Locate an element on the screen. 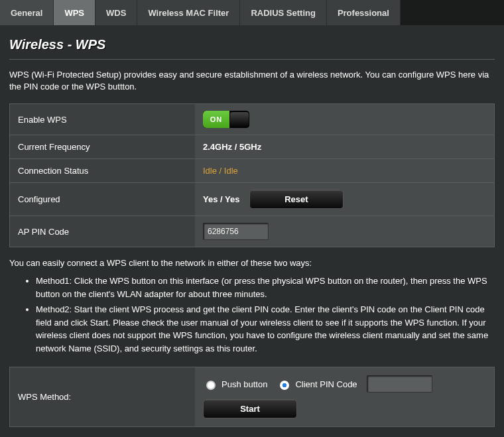 This screenshot has width=504, height=437. tab-radius-setting: RADIUS Setting is located at coordinates (284, 13).